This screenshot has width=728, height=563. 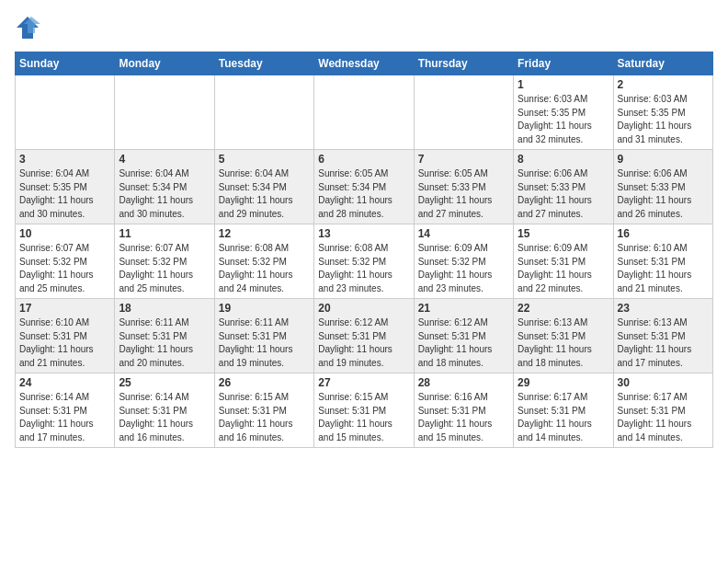 What do you see at coordinates (265, 159) in the screenshot?
I see `cell-date-number: 5` at bounding box center [265, 159].